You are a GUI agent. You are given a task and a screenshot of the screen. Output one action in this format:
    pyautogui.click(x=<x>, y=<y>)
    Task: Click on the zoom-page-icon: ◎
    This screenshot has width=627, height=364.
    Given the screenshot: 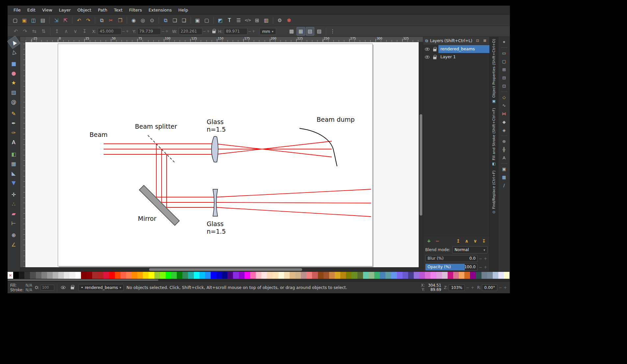 What is the action you would take?
    pyautogui.click(x=143, y=20)
    